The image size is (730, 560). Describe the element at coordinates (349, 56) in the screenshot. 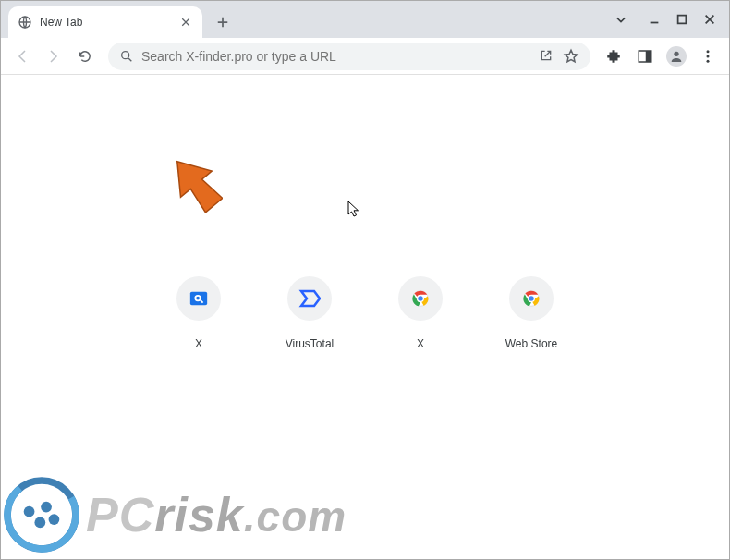

I see `omnibox` at that location.